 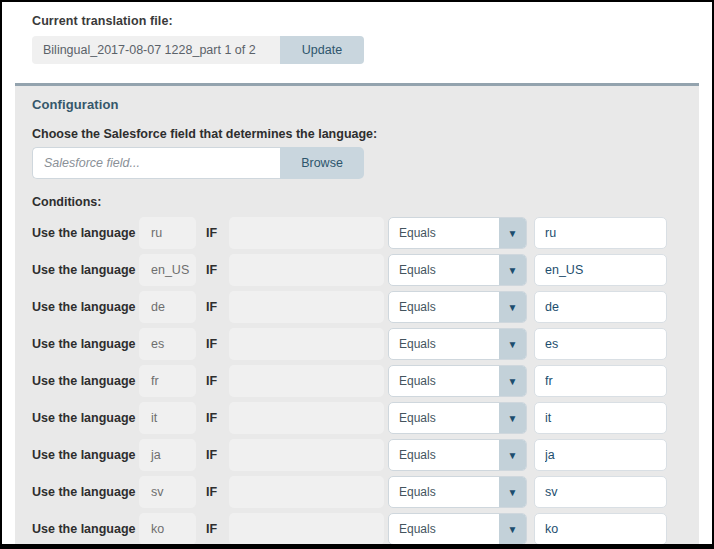 What do you see at coordinates (168, 455) in the screenshot?
I see `language-code-box: ja` at bounding box center [168, 455].